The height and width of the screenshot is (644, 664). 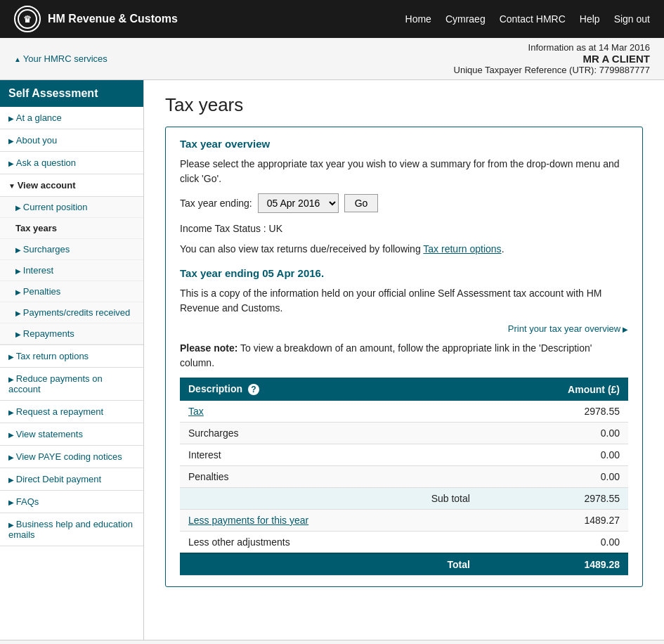 What do you see at coordinates (72, 384) in the screenshot?
I see `sidebar-link-reduce-payments: Reduce payments on account` at bounding box center [72, 384].